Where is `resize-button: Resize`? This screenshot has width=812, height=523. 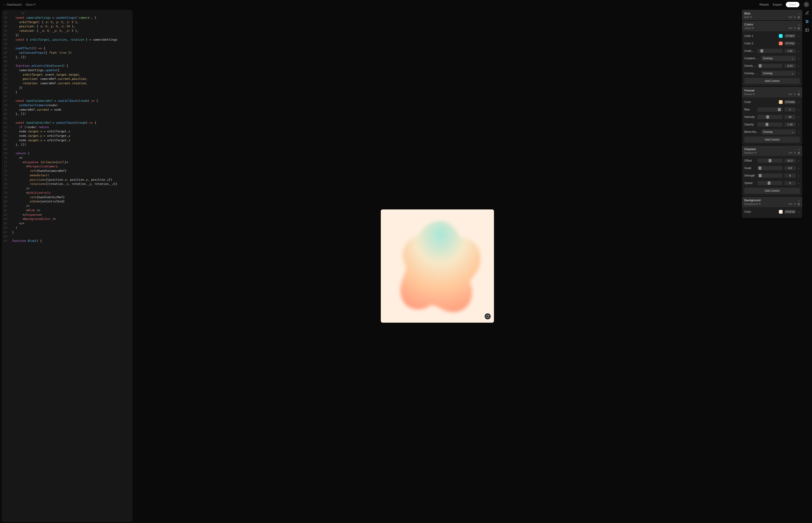 resize-button: Resize is located at coordinates (764, 5).